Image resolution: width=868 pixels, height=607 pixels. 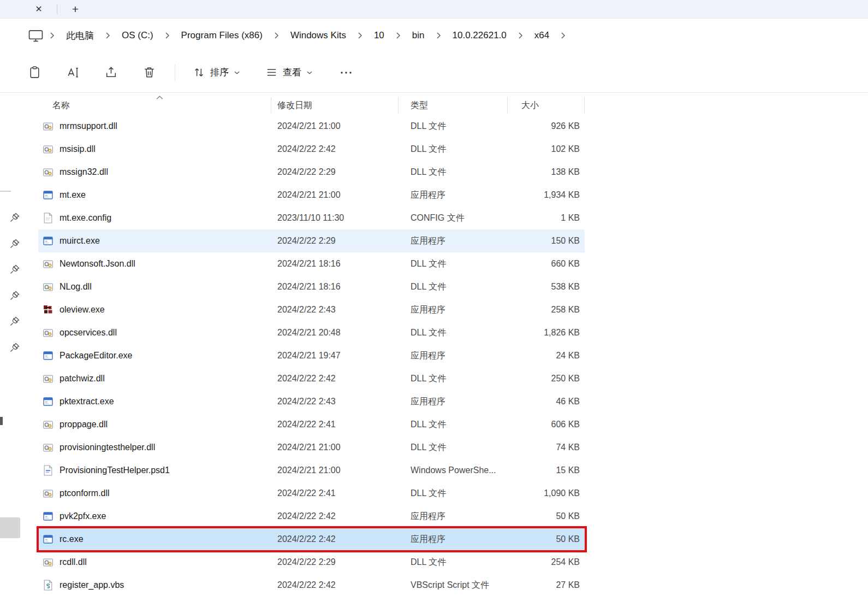 I want to click on view-label: 查看, so click(x=292, y=72).